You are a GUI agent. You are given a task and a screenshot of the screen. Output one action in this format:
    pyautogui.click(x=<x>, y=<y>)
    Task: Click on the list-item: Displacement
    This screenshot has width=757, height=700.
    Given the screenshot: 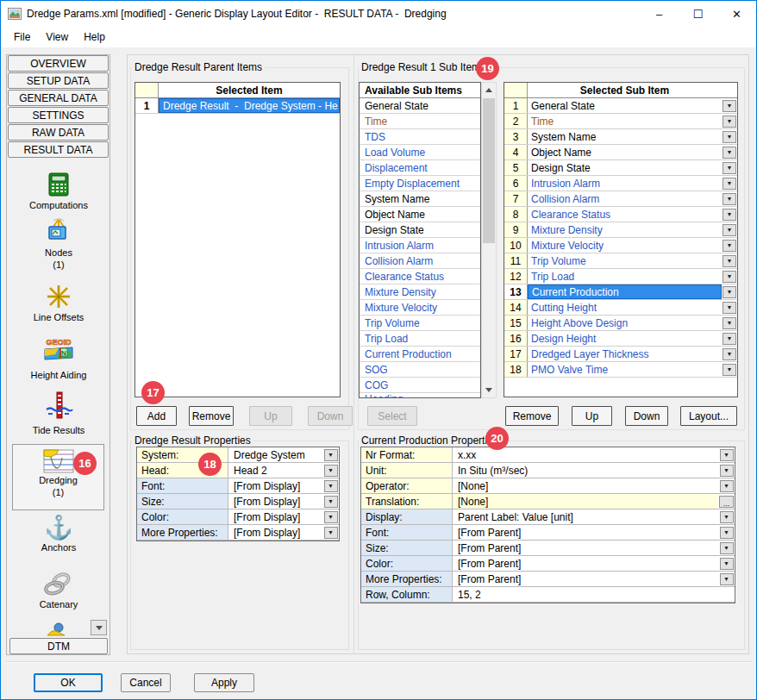 What is the action you would take?
    pyautogui.click(x=420, y=168)
    